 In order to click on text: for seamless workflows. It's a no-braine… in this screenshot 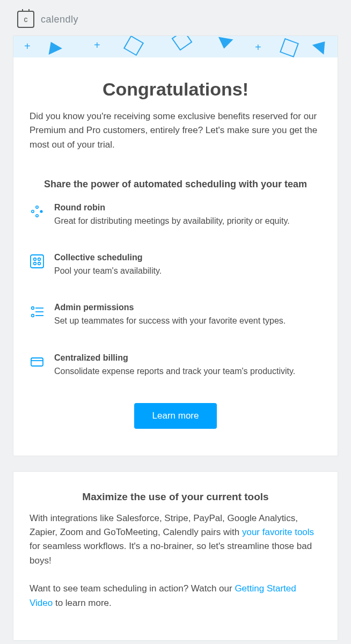, I will do `click(171, 553)`.